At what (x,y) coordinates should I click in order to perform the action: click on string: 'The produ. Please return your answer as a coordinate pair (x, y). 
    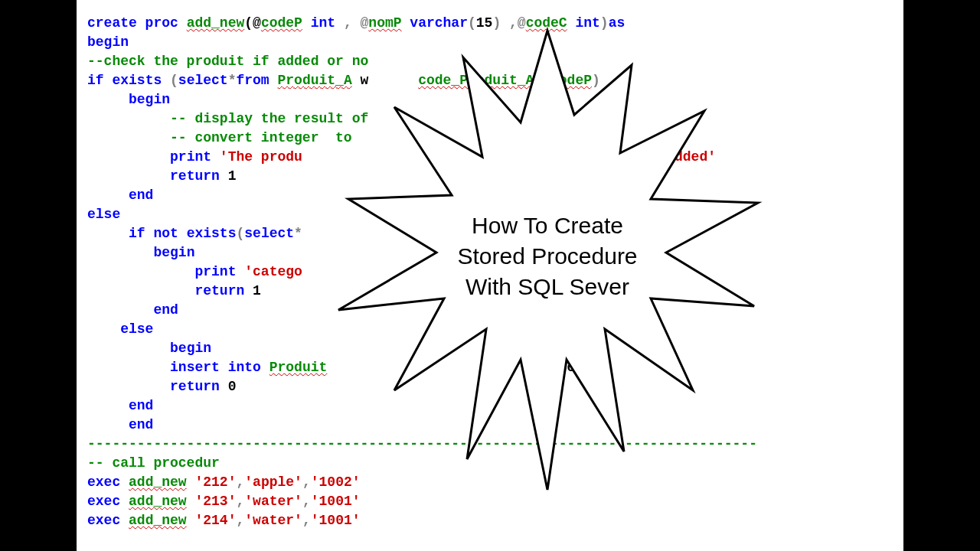
    Looking at the image, I should click on (261, 157).